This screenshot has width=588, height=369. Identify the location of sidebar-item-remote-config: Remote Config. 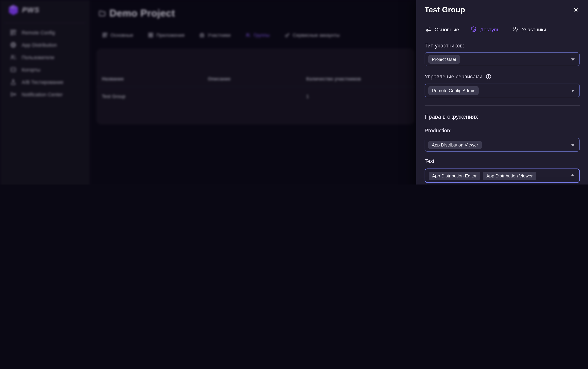
(45, 32).